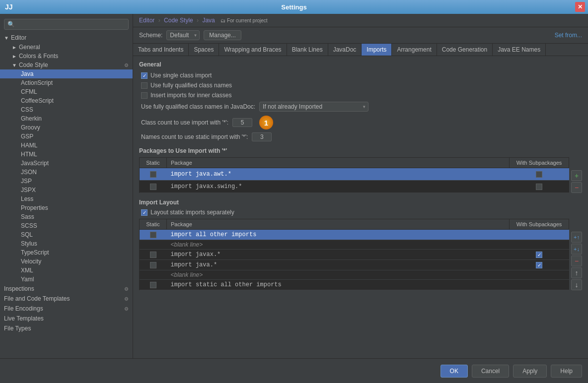 The image size is (588, 383). I want to click on checkbox-layout-static, so click(144, 212).